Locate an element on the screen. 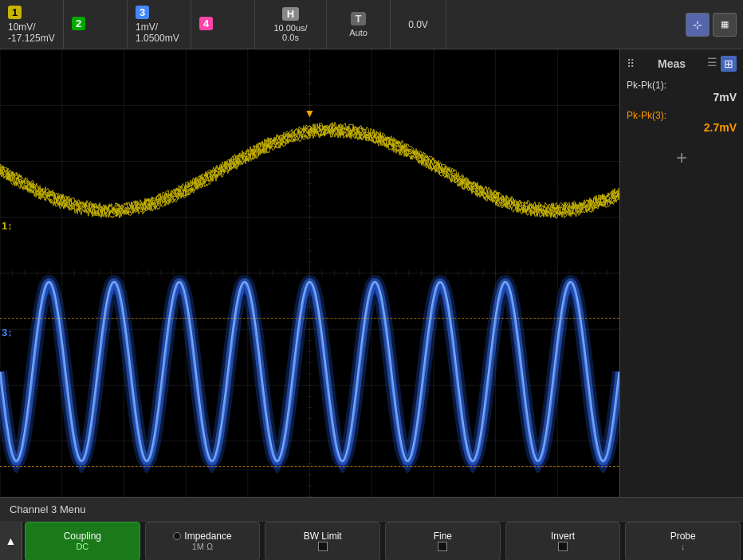  menu-fine-top: Fine is located at coordinates (443, 536).